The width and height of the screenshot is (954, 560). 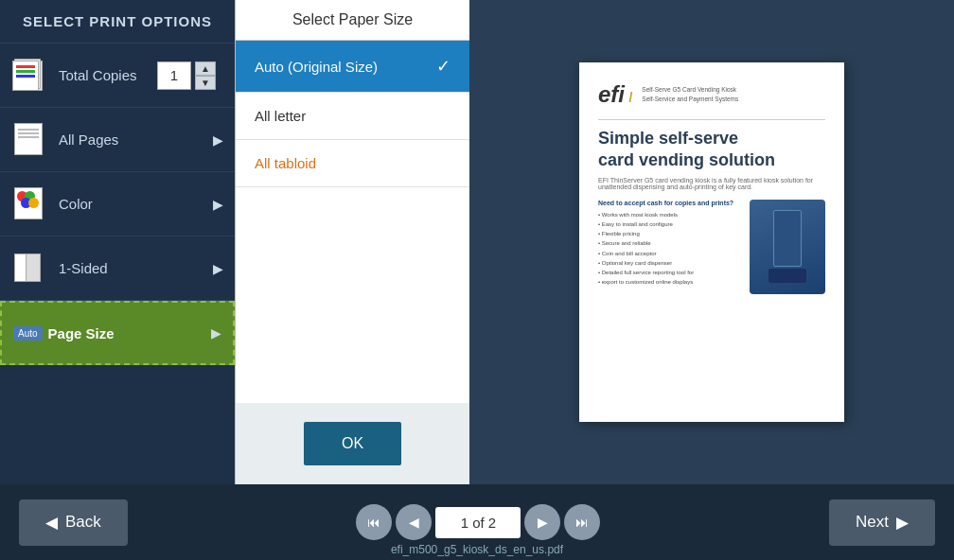 What do you see at coordinates (117, 333) in the screenshot?
I see `sidebar-item-page-size: Auto Page Size ▶` at bounding box center [117, 333].